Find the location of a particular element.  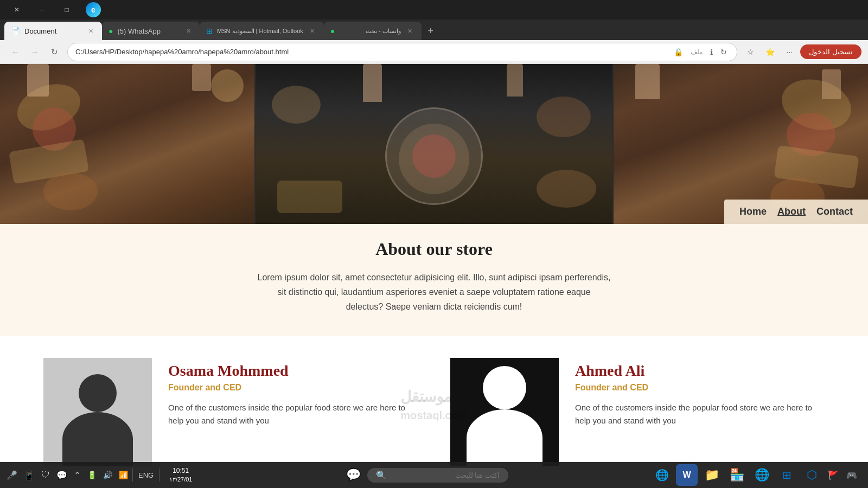

file-label: ملف is located at coordinates (697, 52).